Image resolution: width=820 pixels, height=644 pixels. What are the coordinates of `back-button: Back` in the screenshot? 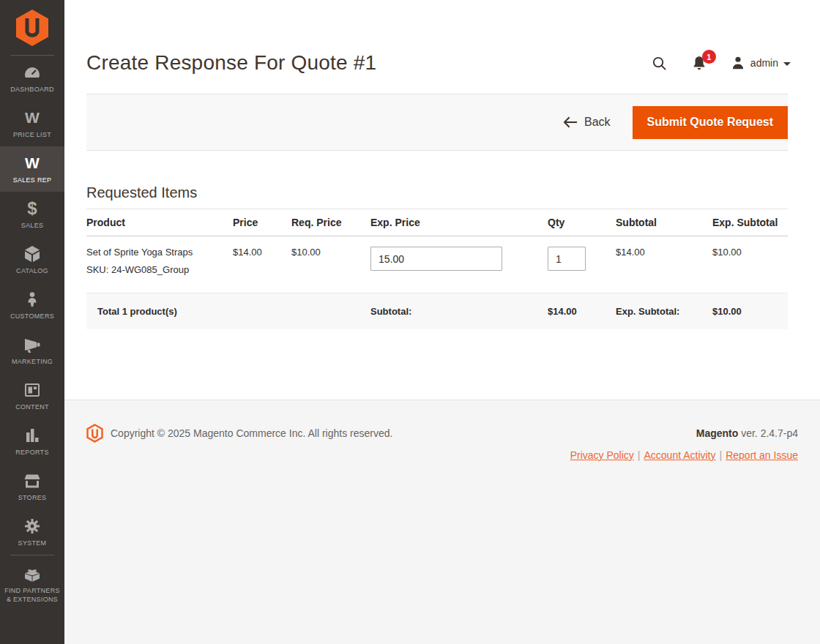 It's located at (587, 122).